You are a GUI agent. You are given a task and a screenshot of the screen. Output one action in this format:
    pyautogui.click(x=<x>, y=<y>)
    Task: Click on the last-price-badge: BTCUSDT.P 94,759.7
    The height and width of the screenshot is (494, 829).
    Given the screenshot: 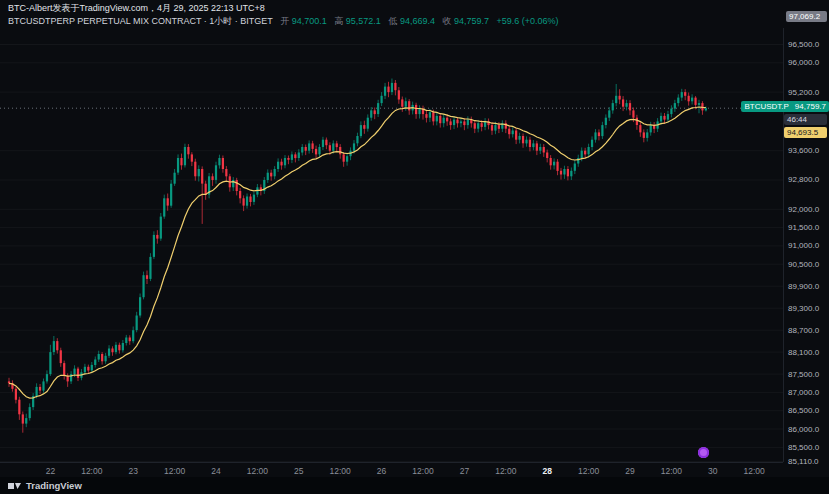 What is the action you would take?
    pyautogui.click(x=785, y=106)
    